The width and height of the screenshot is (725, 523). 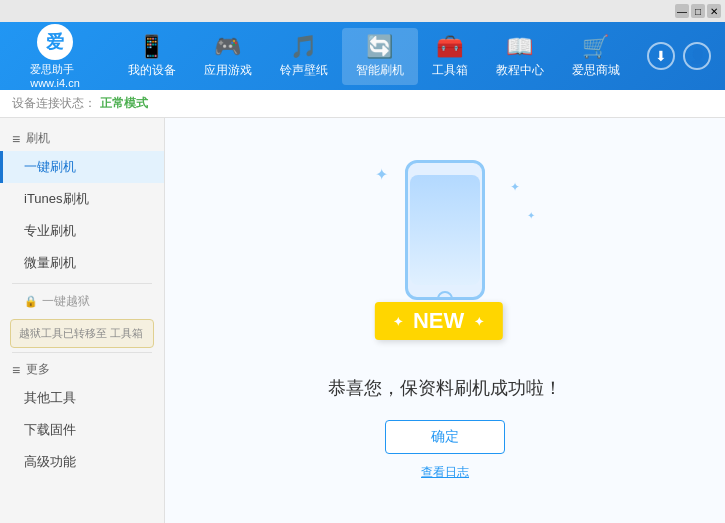 I want to click on nav-shop: 🛒 爱思商城, so click(x=596, y=56).